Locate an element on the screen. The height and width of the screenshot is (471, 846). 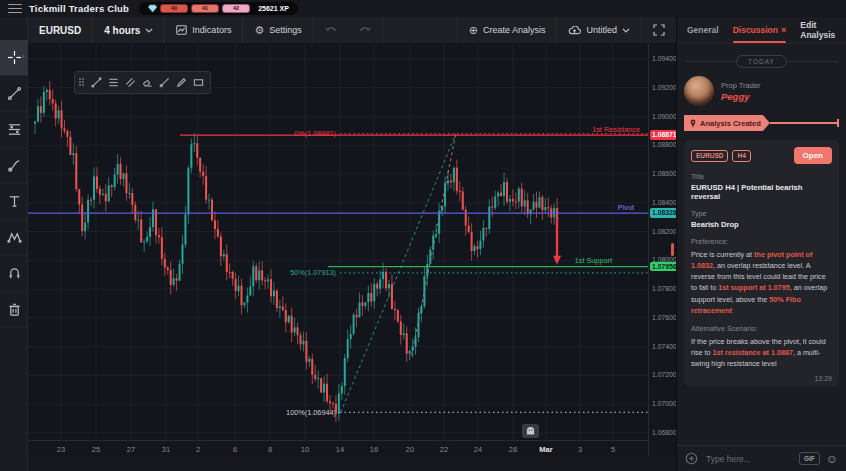
time-tick: 14 is located at coordinates (340, 450).